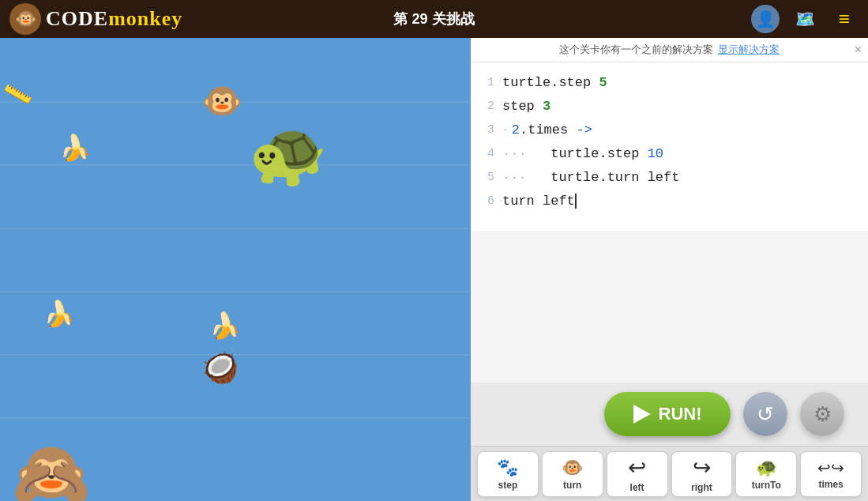 Image resolution: width=868 pixels, height=501 pixels. I want to click on left-icon: ↩, so click(637, 468).